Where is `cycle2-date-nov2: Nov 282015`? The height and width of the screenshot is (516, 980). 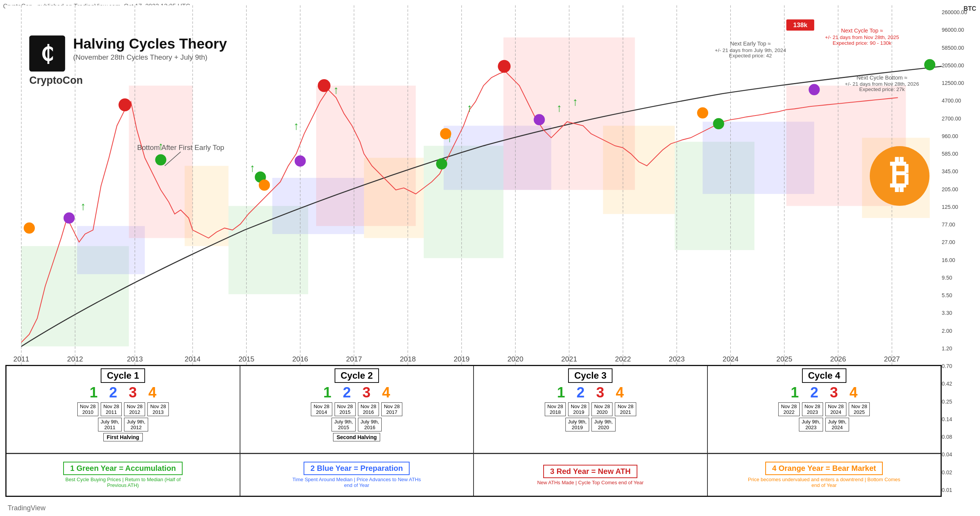
cycle2-date-nov2: Nov 282015 is located at coordinates (345, 409).